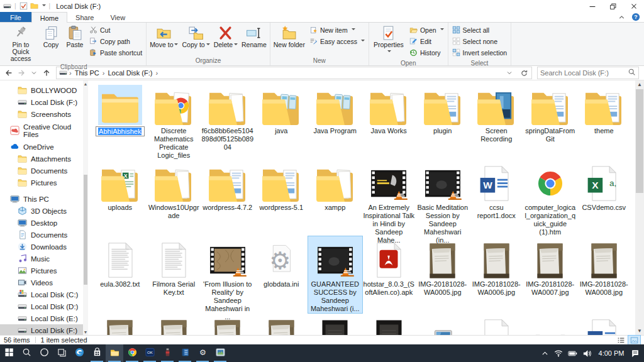  I want to click on file-item: hotstar_8.0.3_(SoftAlien.co).apk, so click(389, 275).